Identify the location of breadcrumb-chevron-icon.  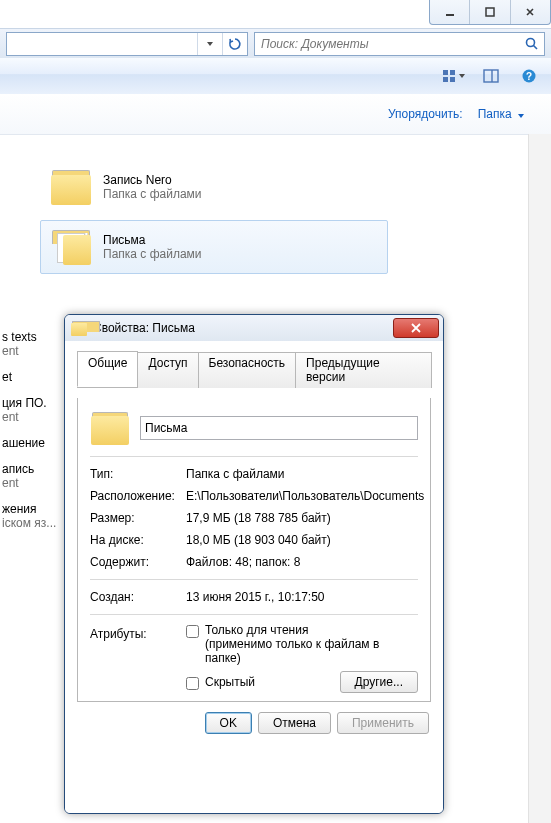
(210, 44).